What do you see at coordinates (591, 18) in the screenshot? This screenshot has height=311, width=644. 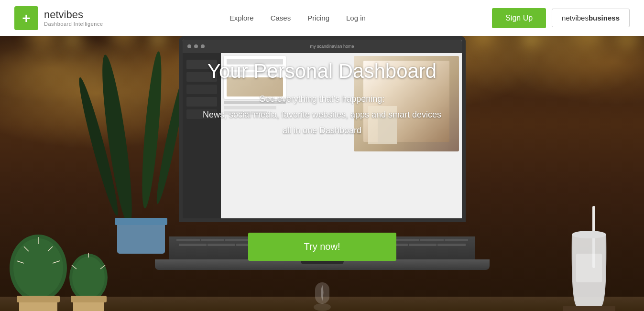 I see `business-button: netvibesbusiness` at bounding box center [591, 18].